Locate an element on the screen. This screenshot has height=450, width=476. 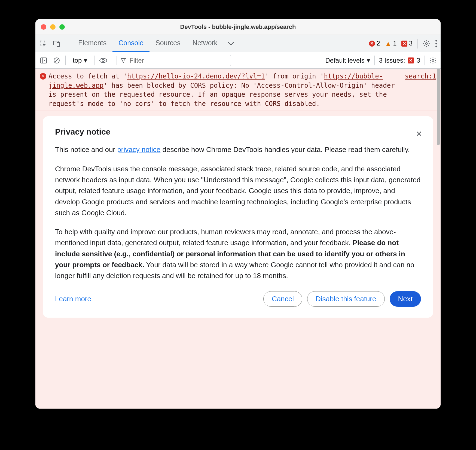
minimize-window-button is located at coordinates (53, 27).